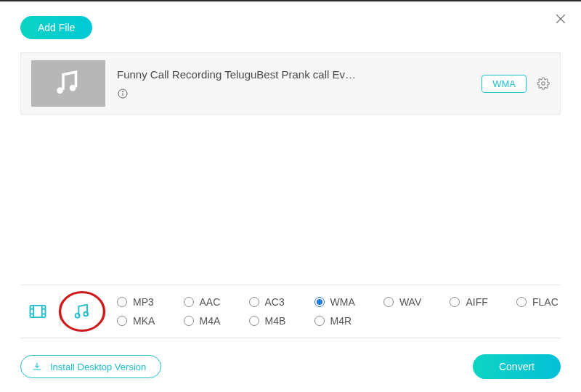 The height and width of the screenshot is (392, 581). I want to click on file-item: Funny Call Recording TeluguBest Prank ca…, so click(290, 83).